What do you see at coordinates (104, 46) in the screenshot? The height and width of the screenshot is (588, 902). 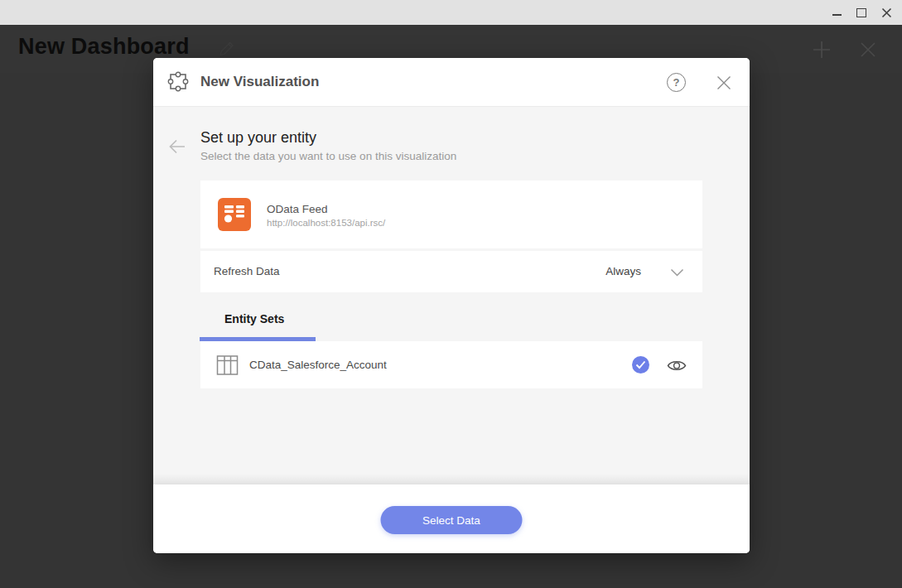 I see `dashboard-title: New Dashboard` at bounding box center [104, 46].